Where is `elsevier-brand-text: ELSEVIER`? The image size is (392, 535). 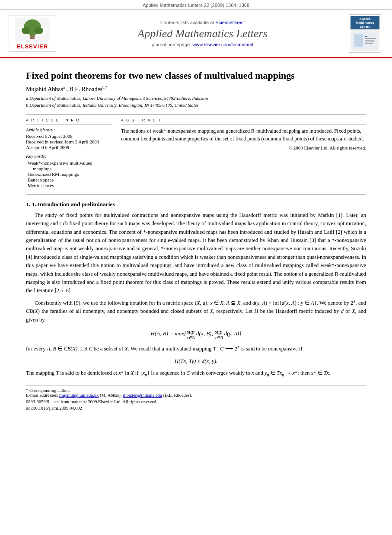
elsevier-brand-text: ELSEVIER is located at coordinates (32, 47).